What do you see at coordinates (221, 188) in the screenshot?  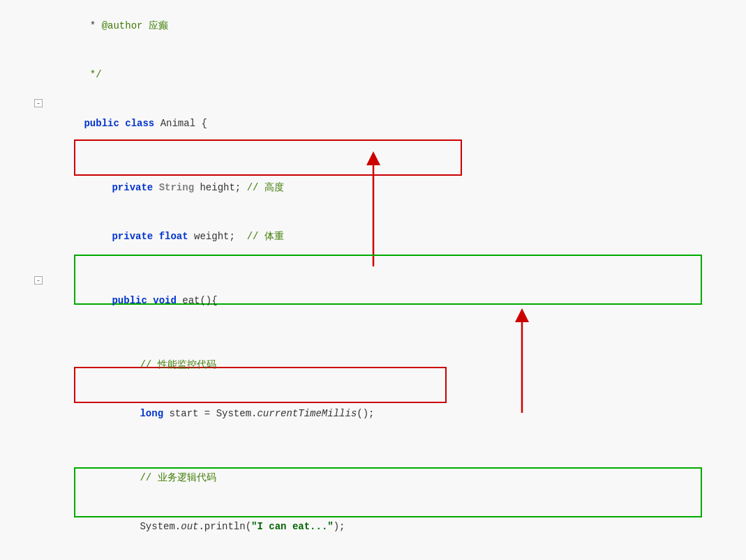 I see `token: height;` at bounding box center [221, 188].